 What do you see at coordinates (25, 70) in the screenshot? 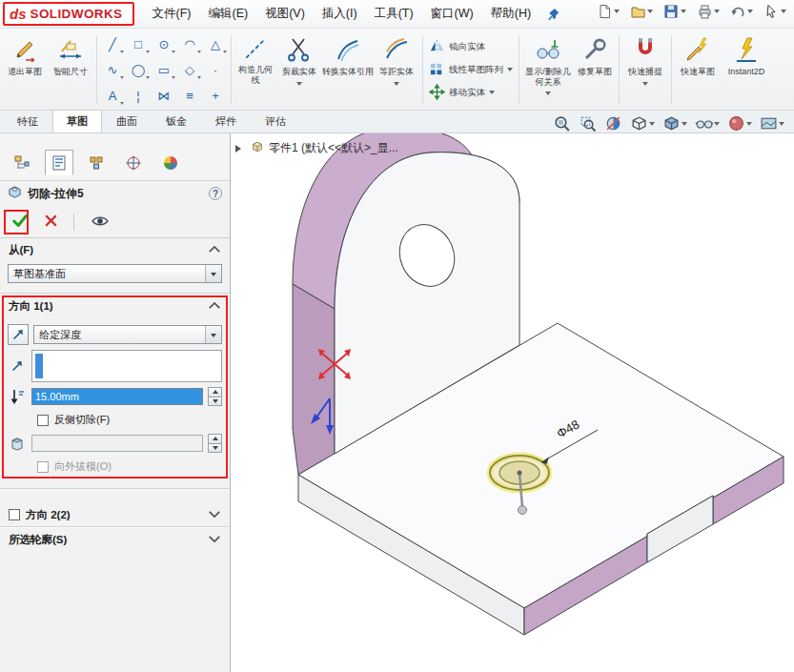
I see `exit-sketch-button: 退出草图` at bounding box center [25, 70].